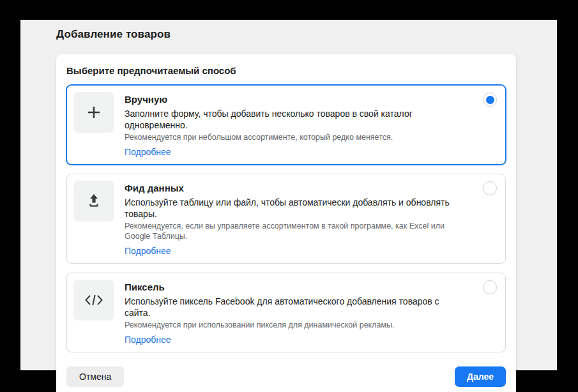  Describe the element at coordinates (94, 112) in the screenshot. I see `plus-icon` at that location.